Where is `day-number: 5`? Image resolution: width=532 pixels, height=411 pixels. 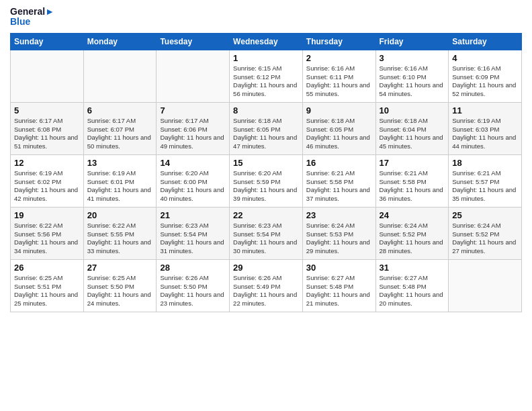 day-number: 5 is located at coordinates (47, 110).